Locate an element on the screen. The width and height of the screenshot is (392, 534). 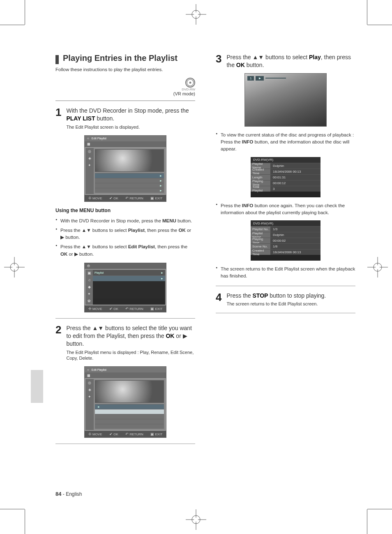
heading-block-icon is located at coordinates (57, 60).